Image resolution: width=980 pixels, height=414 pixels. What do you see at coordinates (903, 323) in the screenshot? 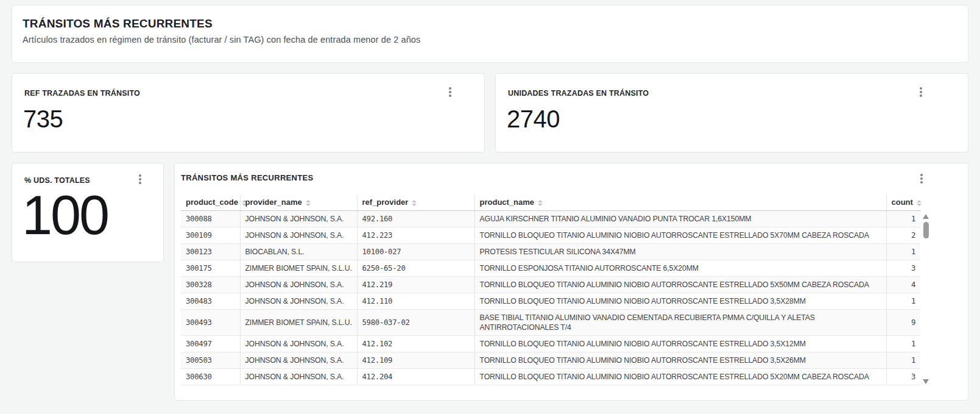
I see `cell-count: 9` at bounding box center [903, 323].